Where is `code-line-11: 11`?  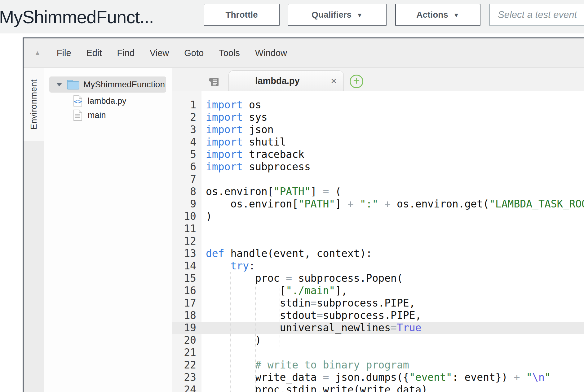
code-line-11: 11 is located at coordinates (378, 229).